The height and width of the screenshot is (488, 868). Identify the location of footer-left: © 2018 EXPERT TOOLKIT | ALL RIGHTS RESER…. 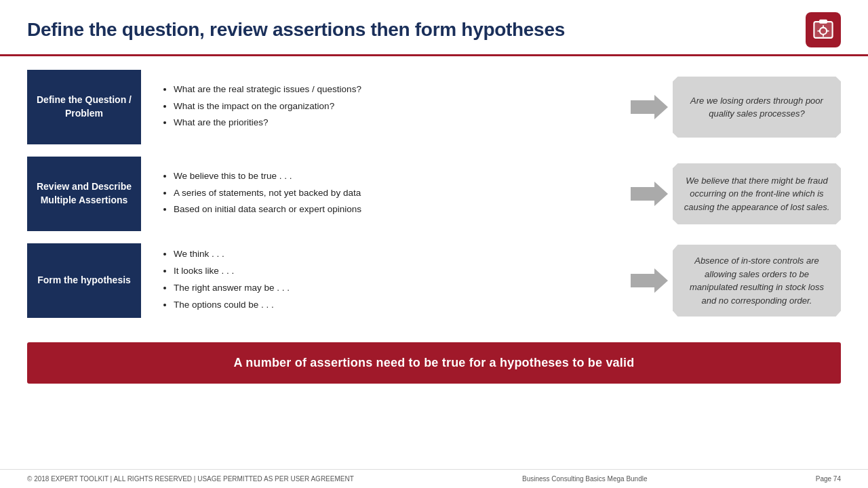
(191, 479).